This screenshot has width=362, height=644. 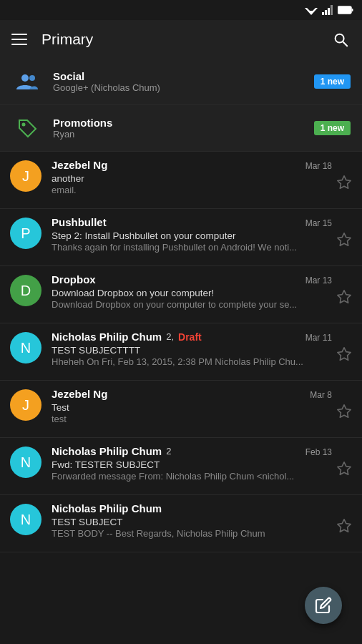 I want to click on signal-icon, so click(x=328, y=10).